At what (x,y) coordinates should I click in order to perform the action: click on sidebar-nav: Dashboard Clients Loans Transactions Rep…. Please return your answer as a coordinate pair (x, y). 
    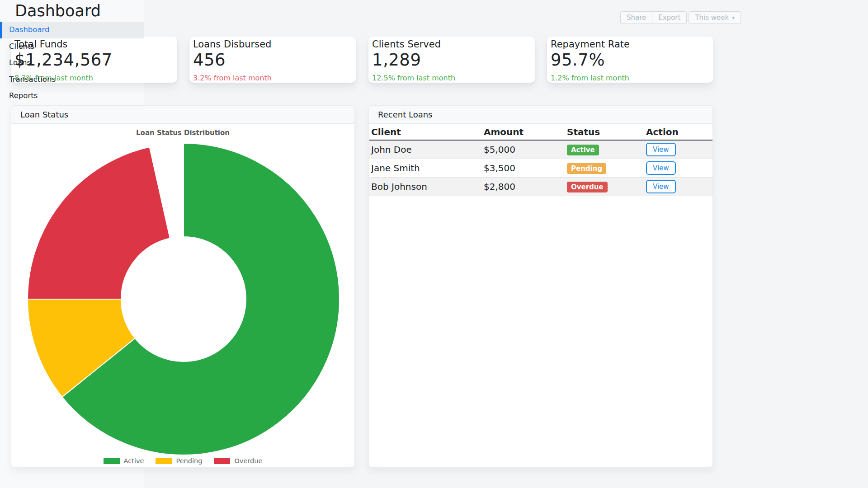
    Looking at the image, I should click on (72, 63).